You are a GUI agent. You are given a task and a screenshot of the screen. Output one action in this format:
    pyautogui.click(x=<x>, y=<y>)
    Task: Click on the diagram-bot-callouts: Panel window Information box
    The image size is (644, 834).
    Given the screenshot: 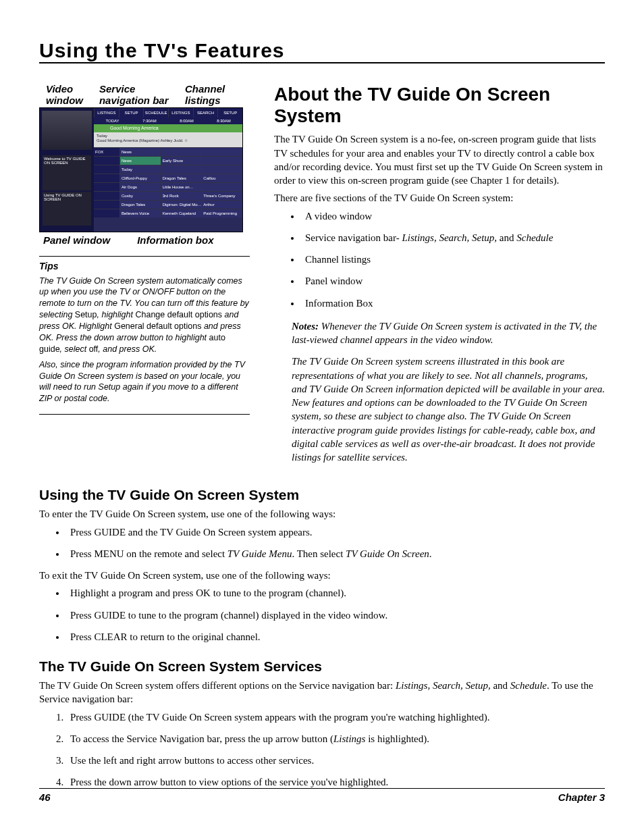 What is the action you would take?
    pyautogui.click(x=144, y=239)
    